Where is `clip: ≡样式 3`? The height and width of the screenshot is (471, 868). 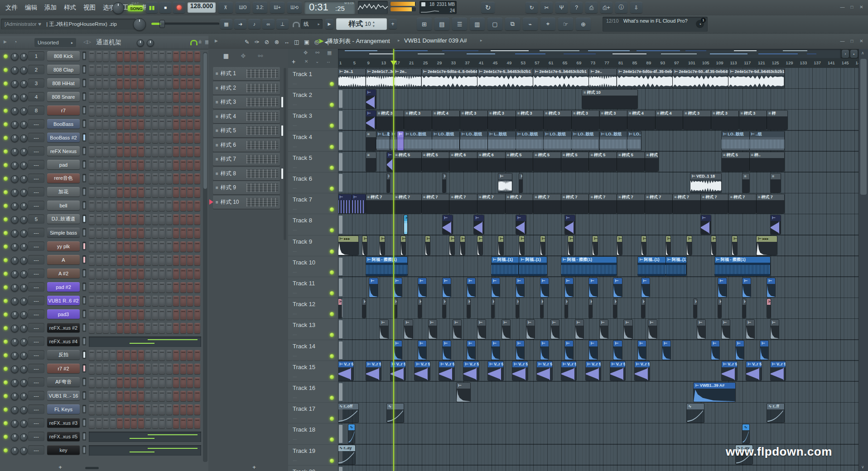 clip: ≡样式 3 is located at coordinates (753, 120).